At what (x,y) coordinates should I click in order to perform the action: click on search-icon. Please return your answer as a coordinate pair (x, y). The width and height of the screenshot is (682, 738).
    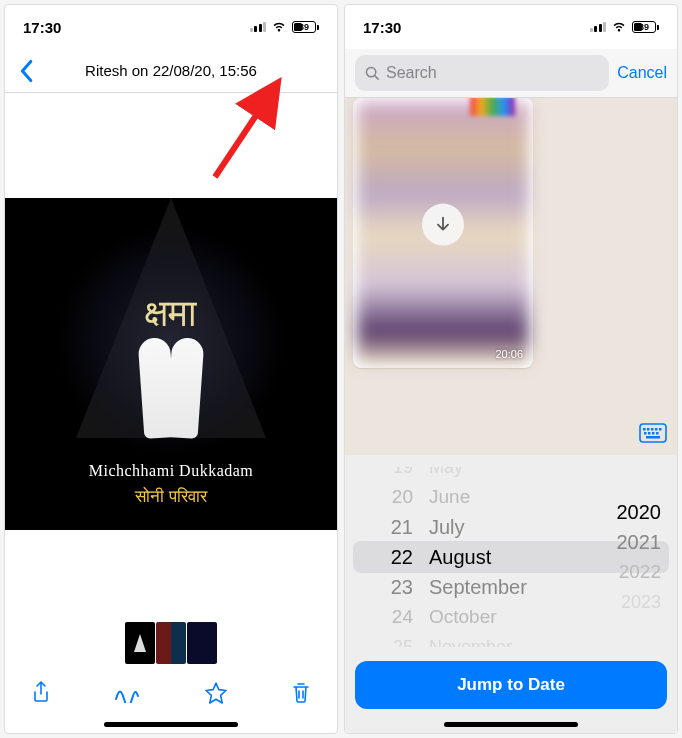
    Looking at the image, I should click on (372, 74).